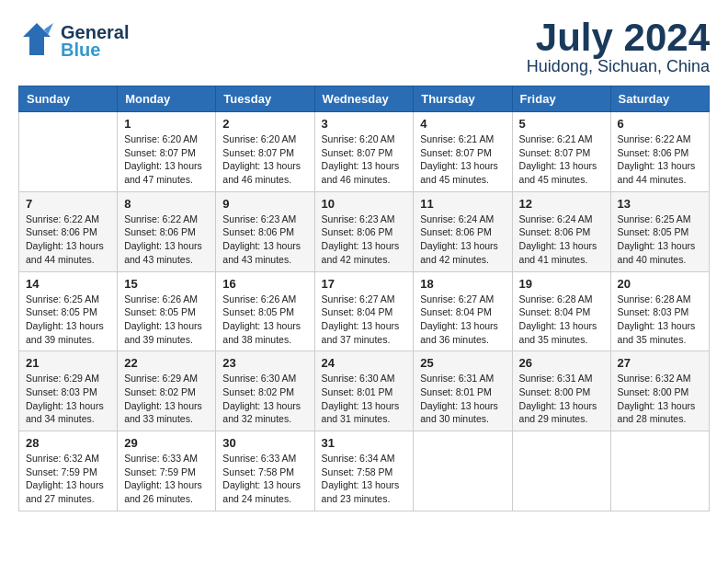  What do you see at coordinates (167, 311) in the screenshot?
I see `calendar-cell: 15Sunrise: 6:26 AM Sunset: 8:05 PM Dayli…` at bounding box center [167, 311].